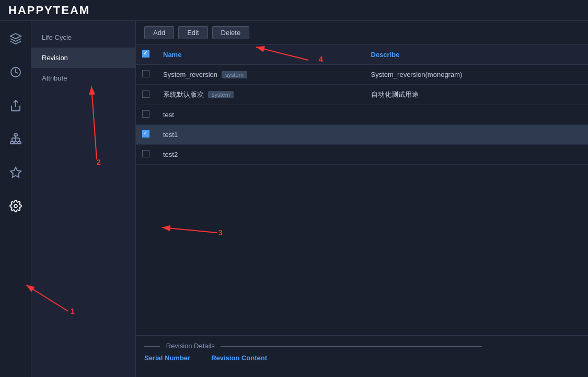 This screenshot has height=377, width=588. What do you see at coordinates (362, 115) in the screenshot?
I see `table-row: test` at bounding box center [362, 115].